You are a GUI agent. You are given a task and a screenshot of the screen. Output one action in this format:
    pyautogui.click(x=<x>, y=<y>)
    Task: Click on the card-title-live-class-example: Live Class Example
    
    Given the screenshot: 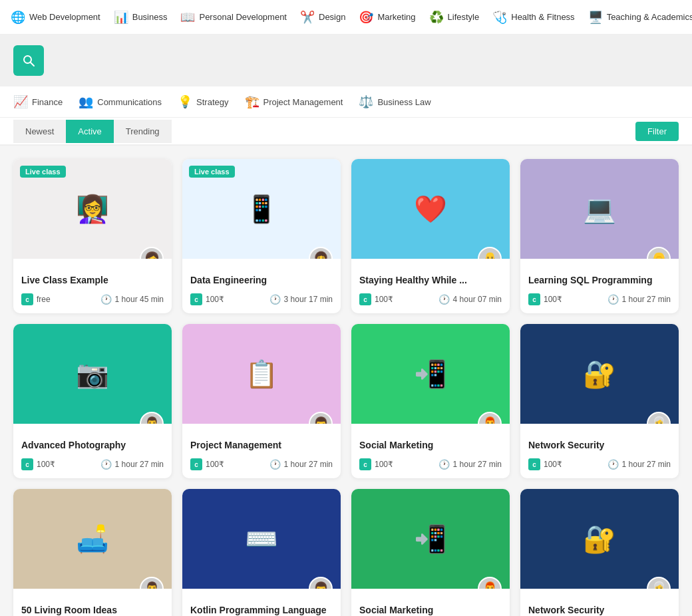 What is the action you would take?
    pyautogui.click(x=92, y=280)
    